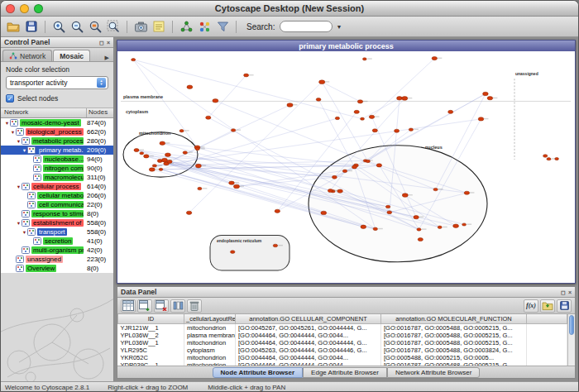 This screenshot has height=392, width=579. What do you see at coordinates (57, 260) in the screenshot?
I see `tree-item-unassigned: unassigned223(0)` at bounding box center [57, 260].